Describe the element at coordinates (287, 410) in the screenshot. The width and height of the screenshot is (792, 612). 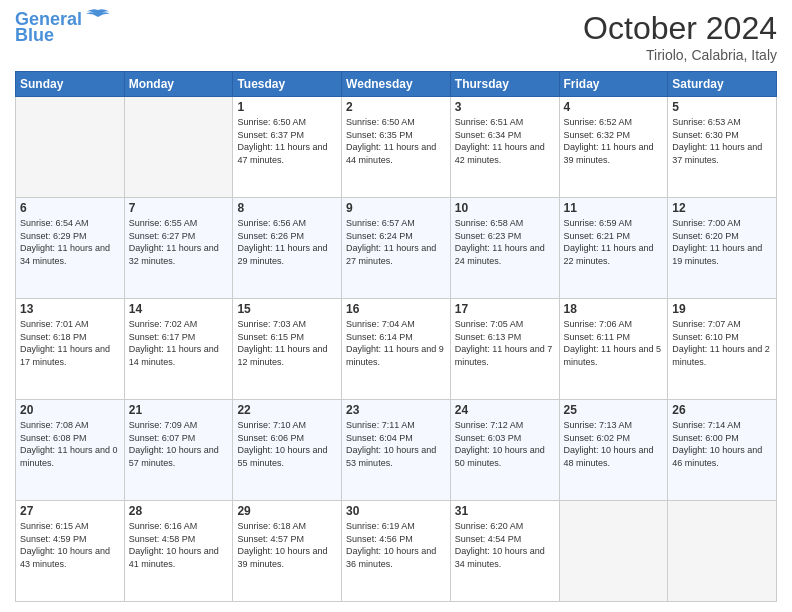
I see `day-number: 22` at that location.